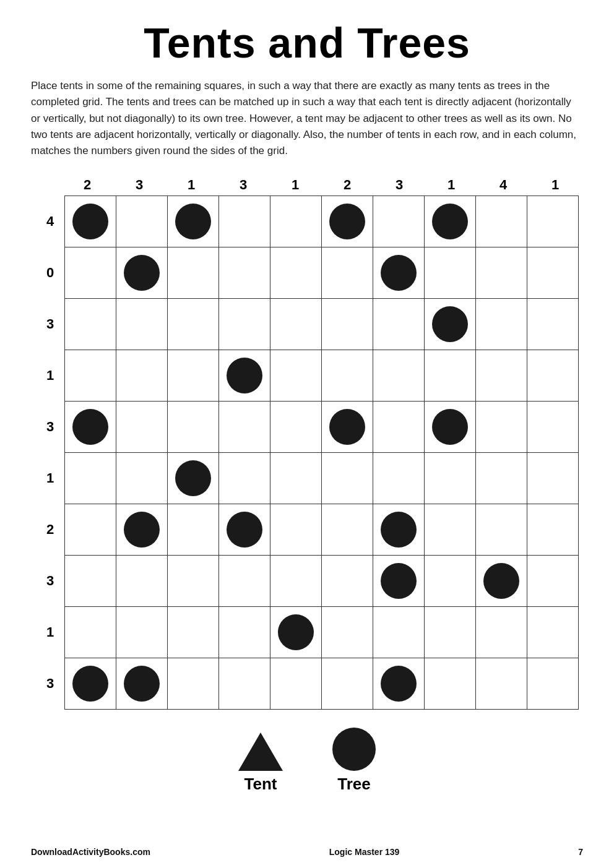 The width and height of the screenshot is (614, 868). I want to click on col-header: 3, so click(399, 186).